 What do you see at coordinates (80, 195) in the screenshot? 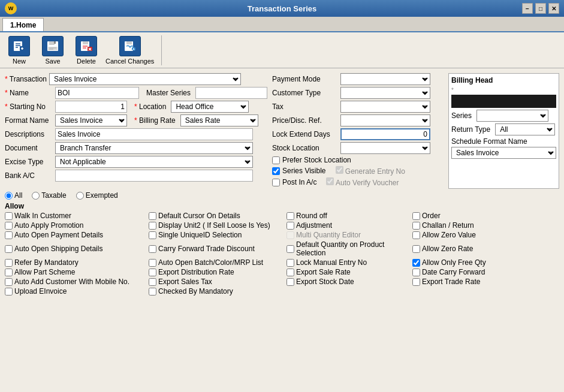
I see `radio-exempted-input` at bounding box center [80, 195].